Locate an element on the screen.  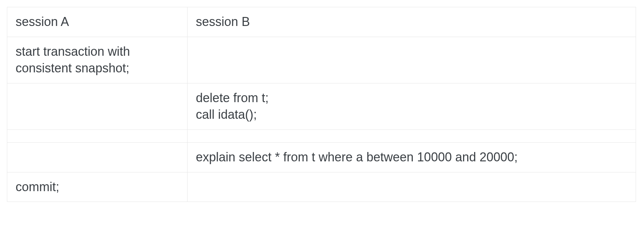
cell-session-a: commit; is located at coordinates (97, 187).